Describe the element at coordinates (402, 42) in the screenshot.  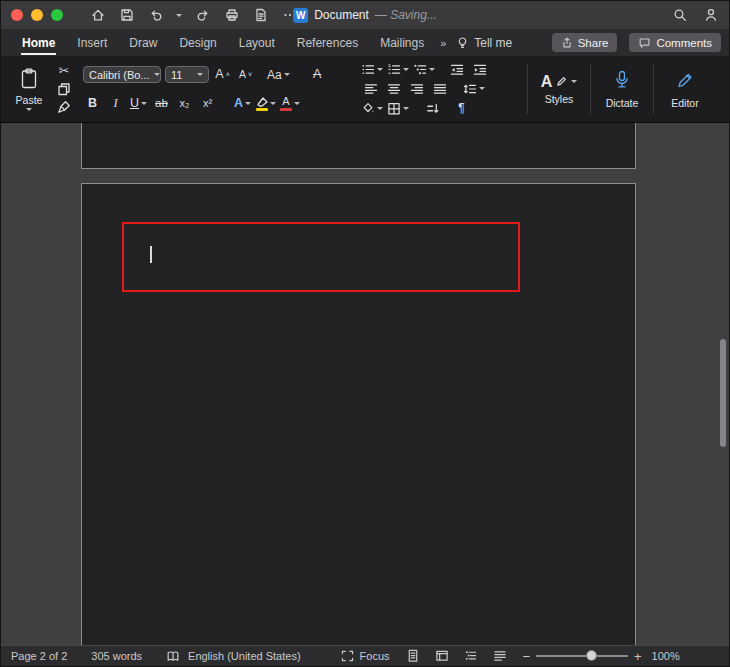
I see `tab-mailings: Mailings` at that location.